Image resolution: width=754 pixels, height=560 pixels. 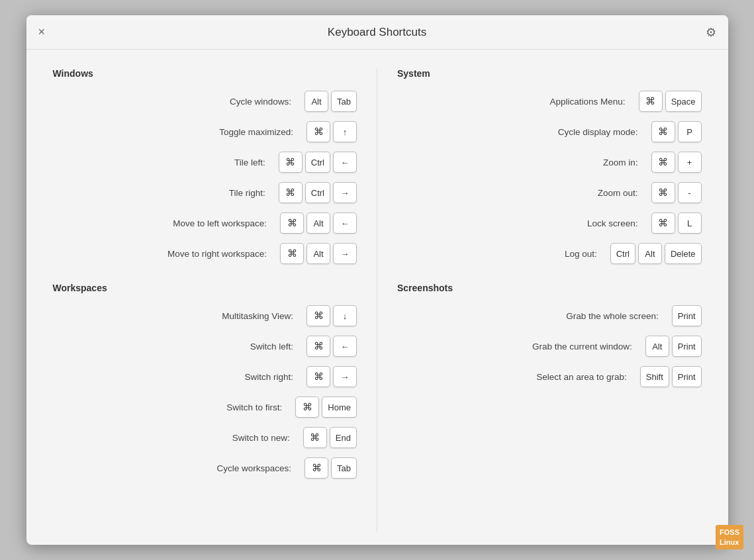 I want to click on shortcut-row-multitasking: Multitasking View: ⌘ ↓, so click(x=205, y=316).